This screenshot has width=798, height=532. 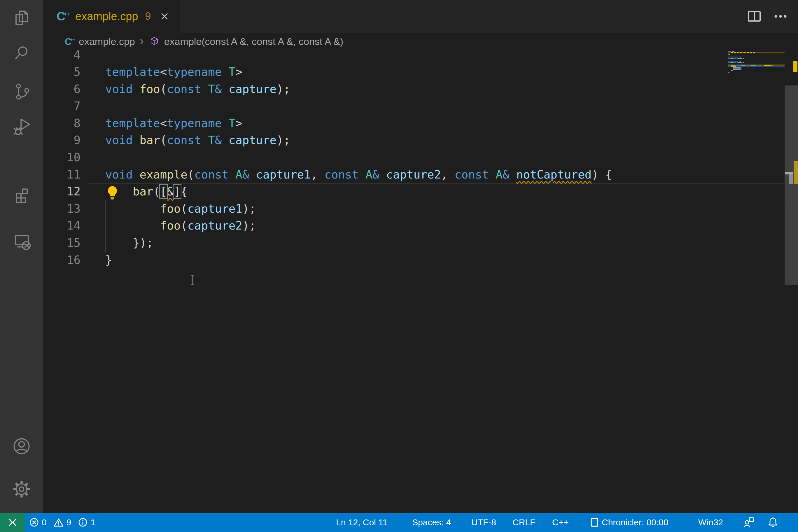 I want to click on breadcrumb-symbol: example(const A &, const A &, const A &), so click(x=254, y=41).